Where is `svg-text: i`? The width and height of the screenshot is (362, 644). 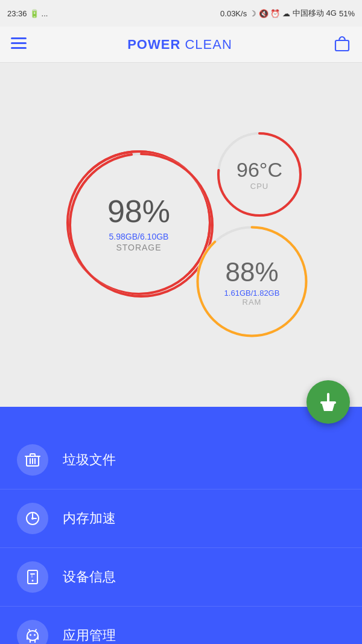
svg-text: i is located at coordinates (32, 576).